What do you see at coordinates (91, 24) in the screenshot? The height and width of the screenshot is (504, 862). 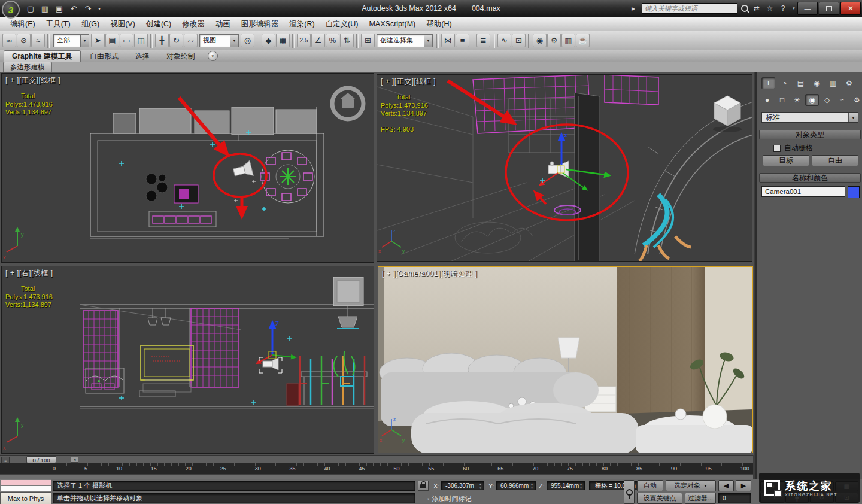 I see `menu-item: 组(G)` at bounding box center [91, 24].